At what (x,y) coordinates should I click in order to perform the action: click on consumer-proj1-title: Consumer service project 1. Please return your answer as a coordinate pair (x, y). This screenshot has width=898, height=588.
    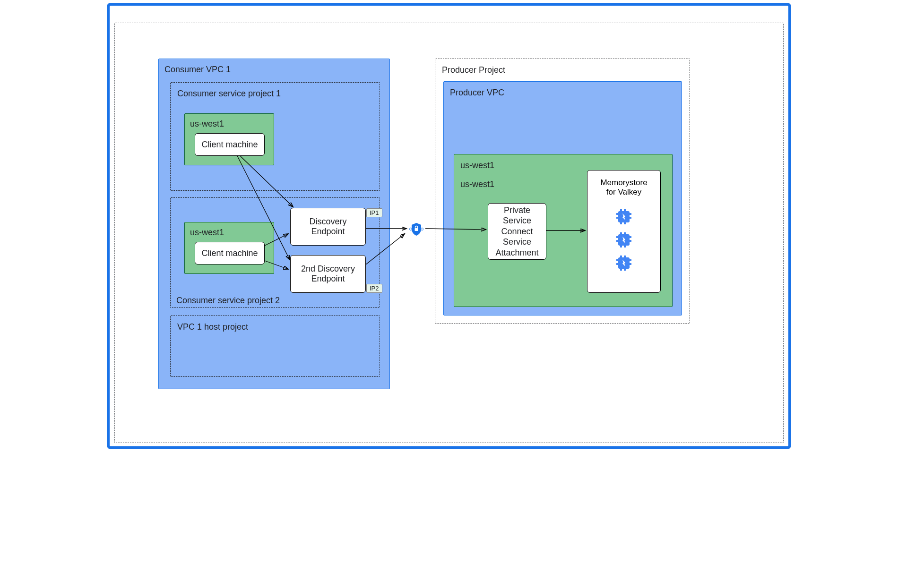
    Looking at the image, I should click on (229, 94).